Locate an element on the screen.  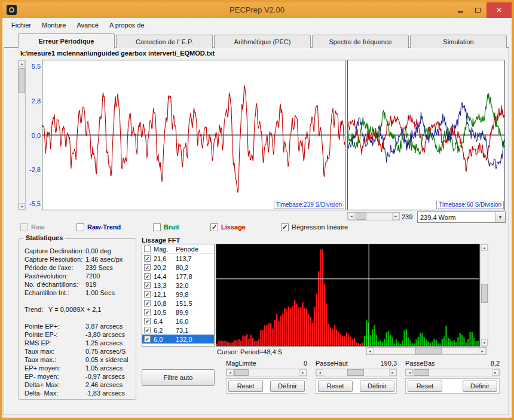
filter-raw-trend: Raw-Trend is located at coordinates (99, 227).